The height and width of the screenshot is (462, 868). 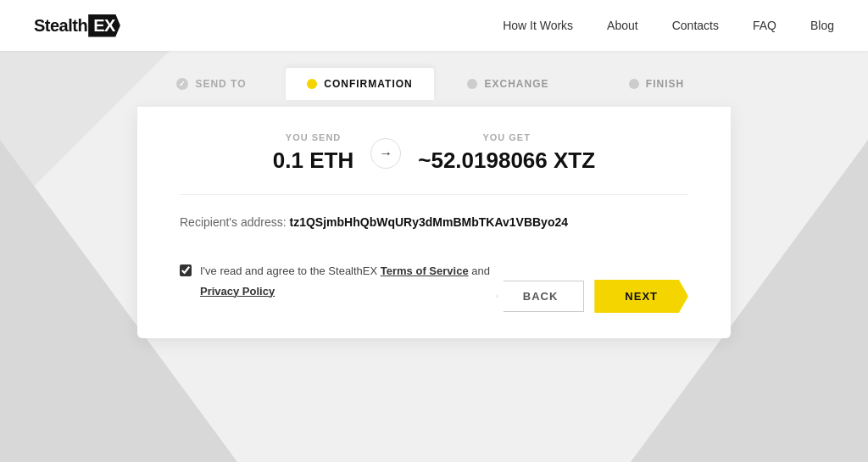 What do you see at coordinates (507, 153) in the screenshot?
I see `get-section: YOU GET ~52.0198066 XTZ` at bounding box center [507, 153].